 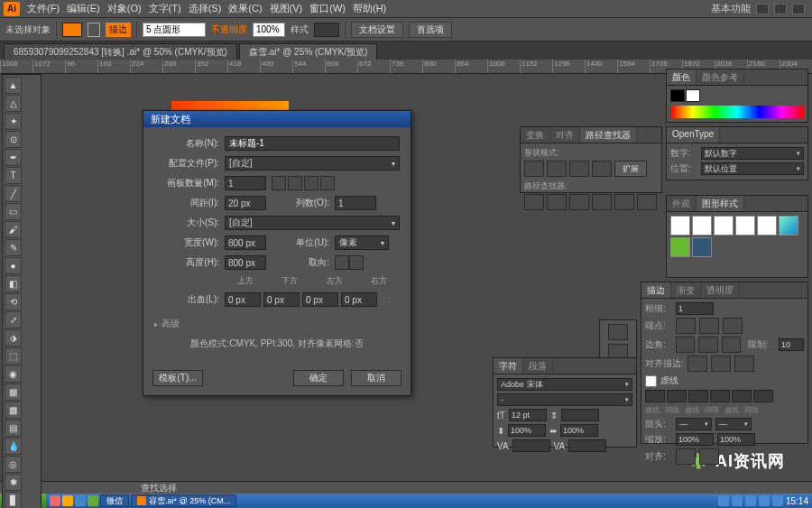 What do you see at coordinates (791, 345) in the screenshot?
I see `limit-input` at bounding box center [791, 345].